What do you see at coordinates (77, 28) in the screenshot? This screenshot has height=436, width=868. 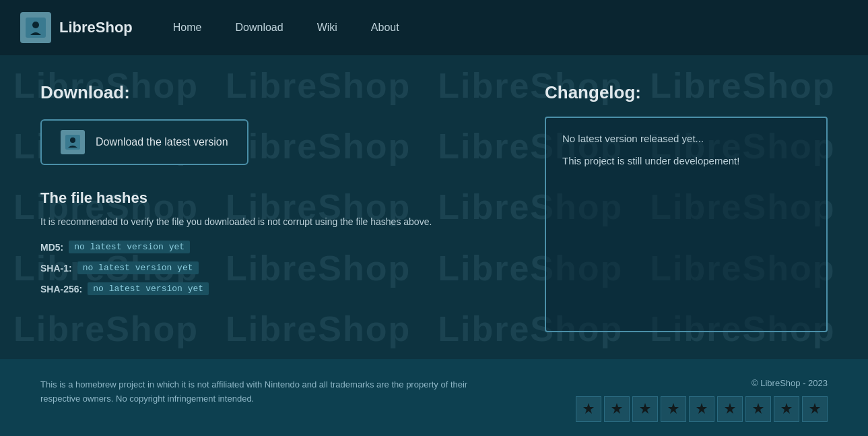 I see `logo-area: LibreShop` at bounding box center [77, 28].